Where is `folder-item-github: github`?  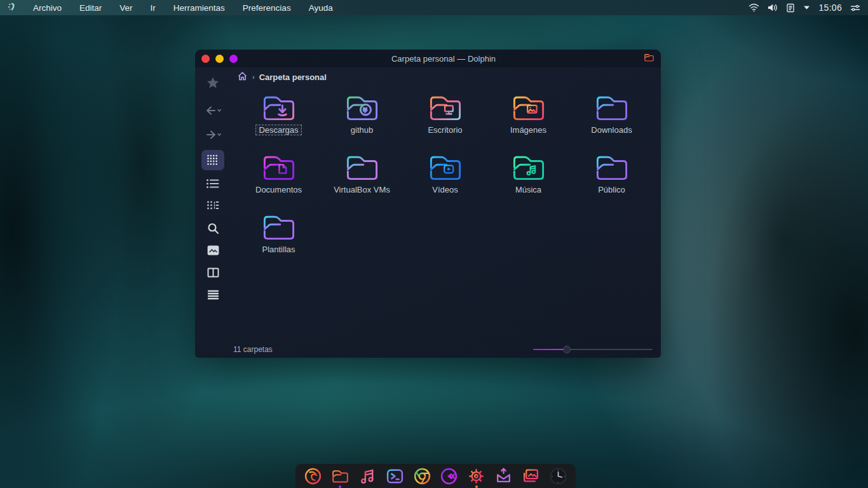 folder-item-github: github is located at coordinates (362, 123).